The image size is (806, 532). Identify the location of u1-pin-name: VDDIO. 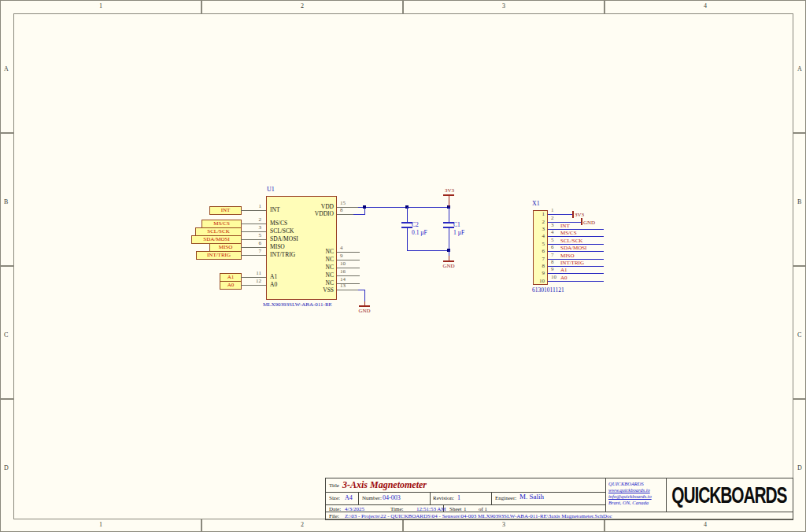
(316, 214).